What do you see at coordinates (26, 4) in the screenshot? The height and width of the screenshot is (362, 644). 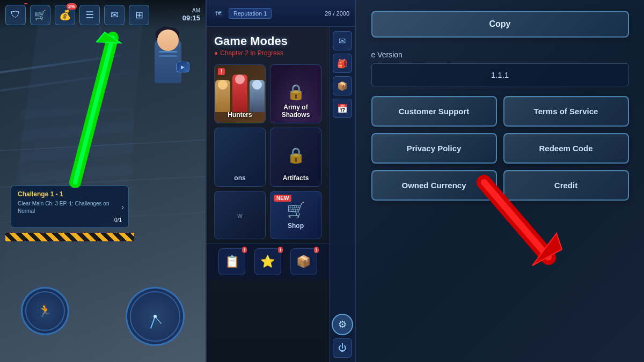 I see `shield-badge` at bounding box center [26, 4].